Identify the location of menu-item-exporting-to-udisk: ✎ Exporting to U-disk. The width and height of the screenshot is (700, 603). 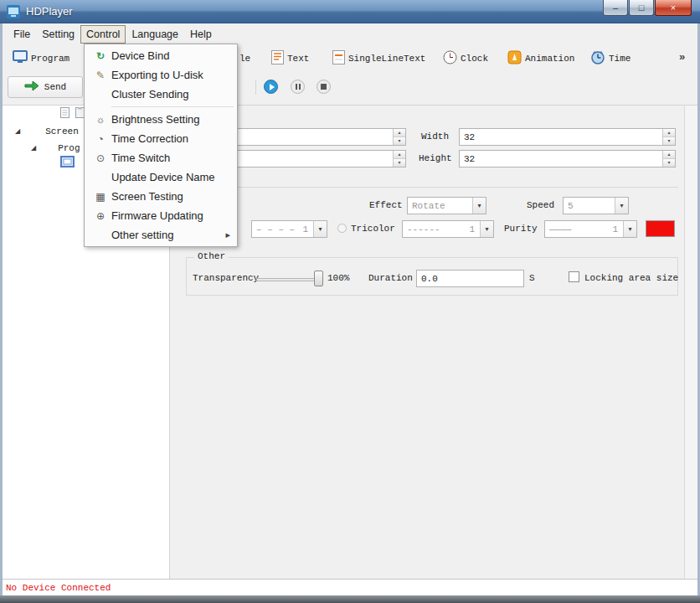
(161, 75).